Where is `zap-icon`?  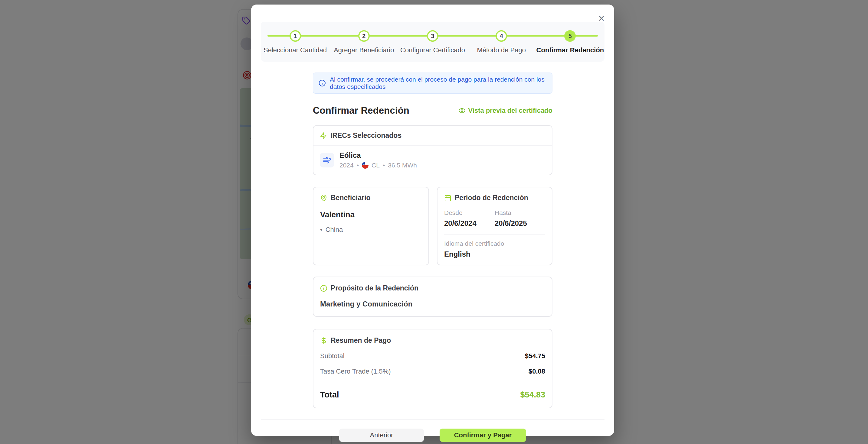
zap-icon is located at coordinates (323, 136).